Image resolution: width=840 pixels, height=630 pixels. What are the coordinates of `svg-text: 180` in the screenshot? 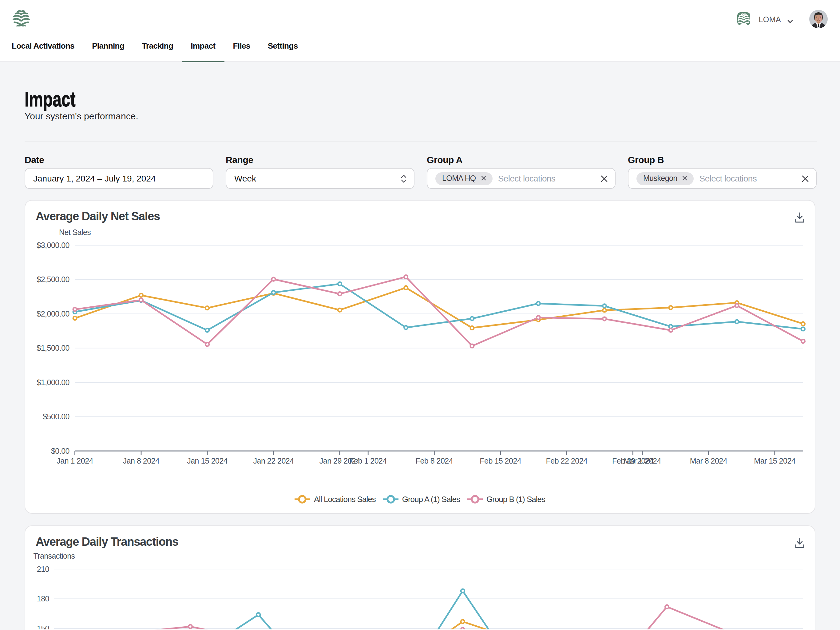 It's located at (43, 599).